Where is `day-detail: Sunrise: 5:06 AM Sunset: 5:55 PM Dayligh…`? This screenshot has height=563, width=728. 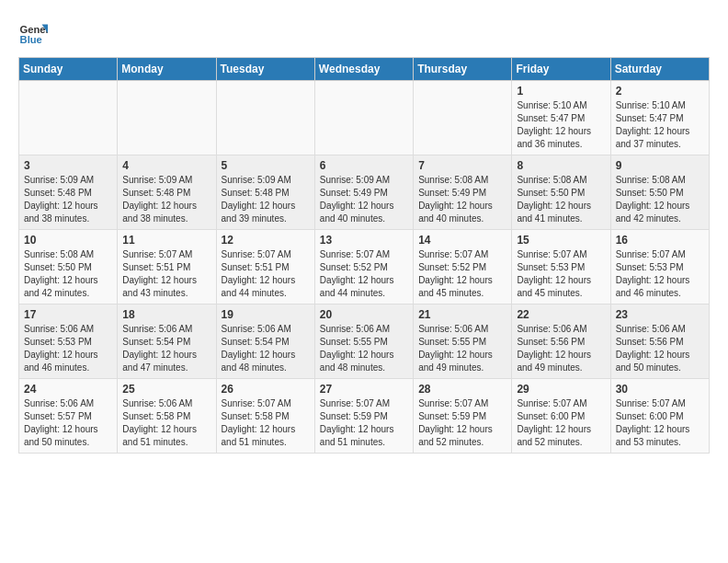 day-detail: Sunrise: 5:06 AM Sunset: 5:55 PM Dayligh… is located at coordinates (364, 349).